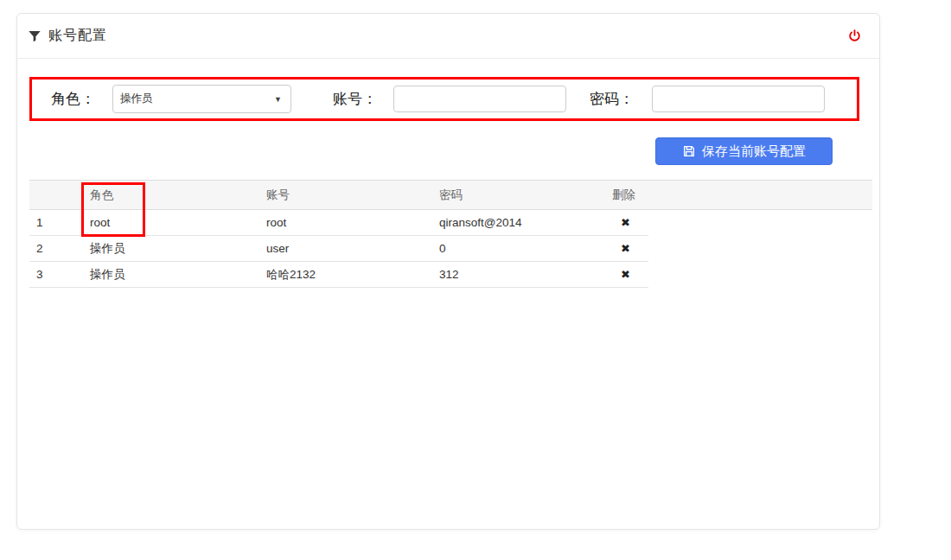 The height and width of the screenshot is (560, 951). Describe the element at coordinates (480, 99) in the screenshot. I see `account-input` at that location.